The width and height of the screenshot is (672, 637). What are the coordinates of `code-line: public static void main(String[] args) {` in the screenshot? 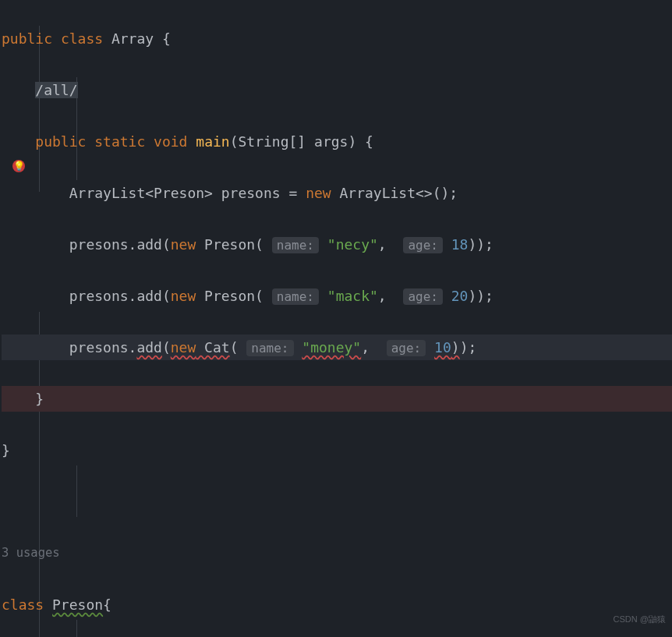 It's located at (337, 142).